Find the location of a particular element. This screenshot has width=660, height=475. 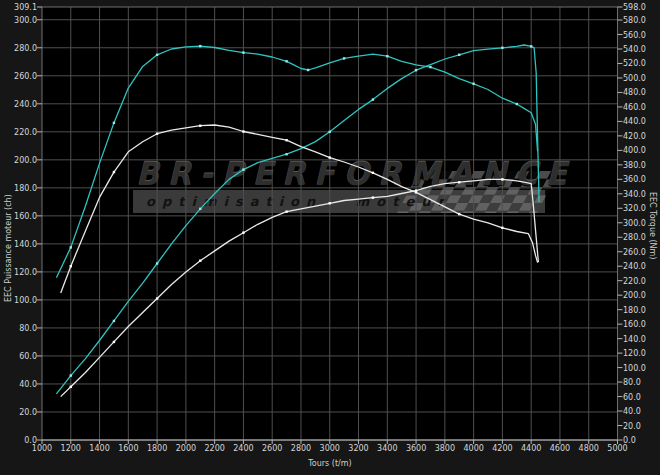

x-tick-label: 5000 is located at coordinates (617, 448).